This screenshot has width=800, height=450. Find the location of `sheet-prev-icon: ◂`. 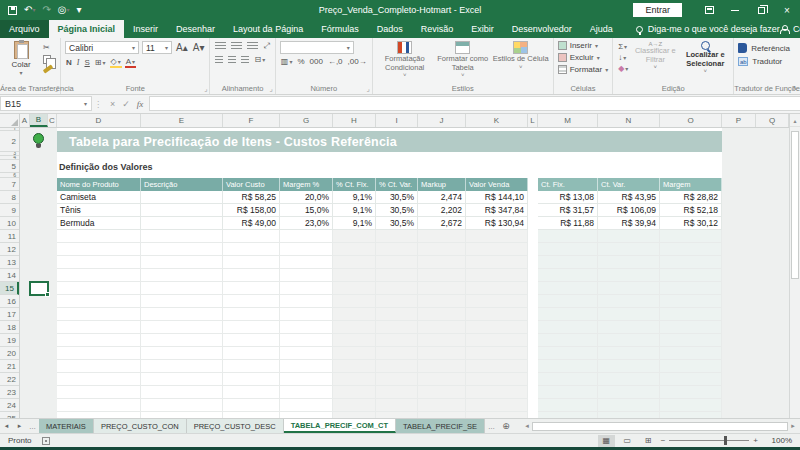

sheet-prev-icon: ◂ is located at coordinates (6, 426).